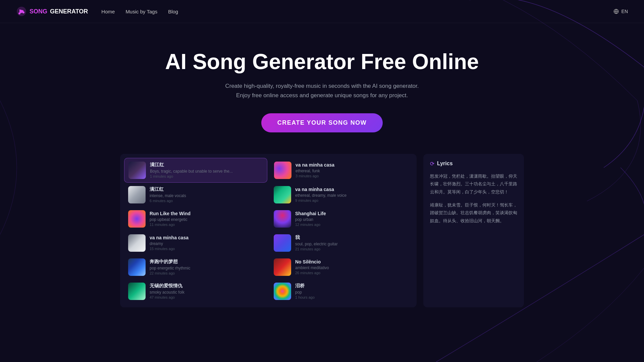 This screenshot has width=644, height=362. Describe the element at coordinates (206, 243) in the screenshot. I see `song-info-7: va na minha casa dreamy 15 minutes ago` at that location.